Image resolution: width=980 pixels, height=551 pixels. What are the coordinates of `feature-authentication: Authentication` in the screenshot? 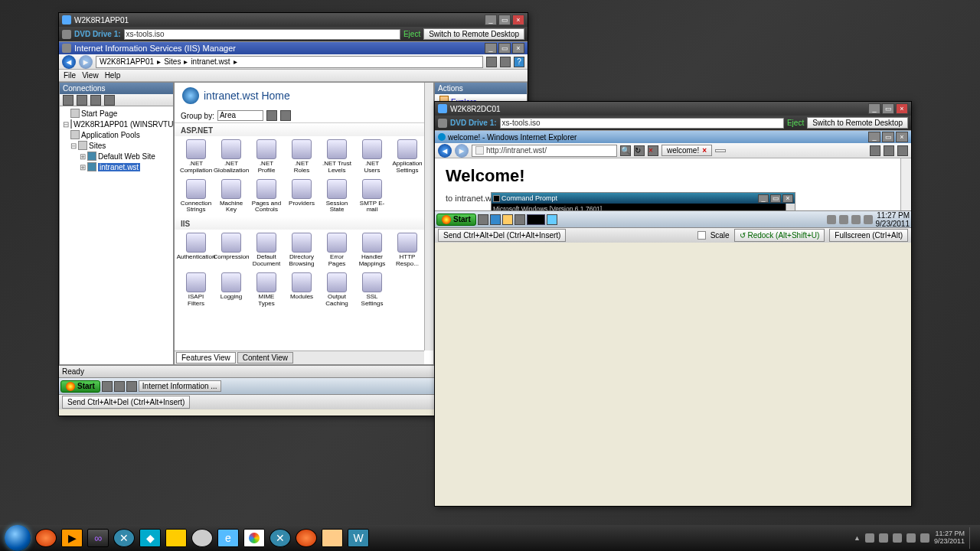 It's located at (196, 250).